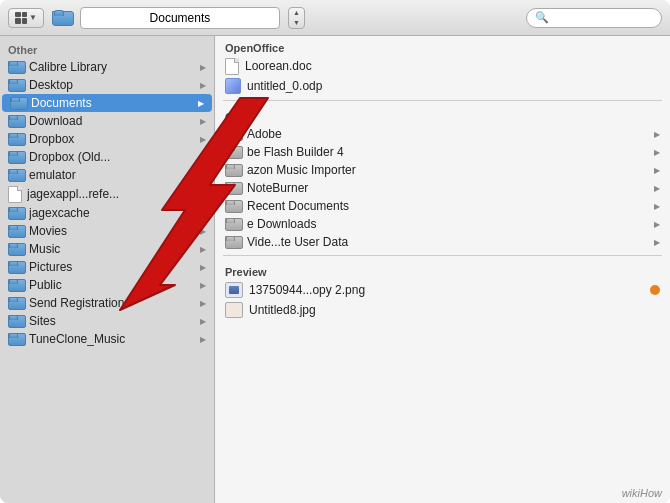 This screenshot has width=670, height=503. Describe the element at coordinates (448, 152) in the screenshot. I see `item-label: be Flash Builder 4` at that location.